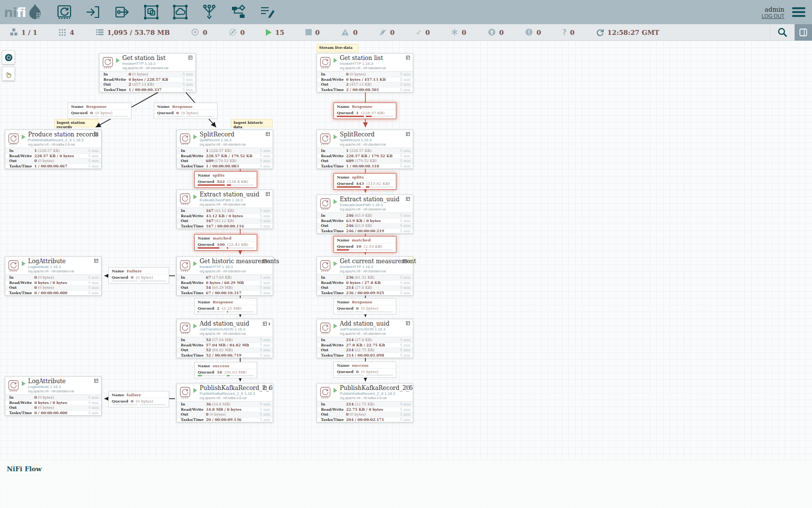  Describe the element at coordinates (93, 12) in the screenshot. I see `input-port-icon` at that location.